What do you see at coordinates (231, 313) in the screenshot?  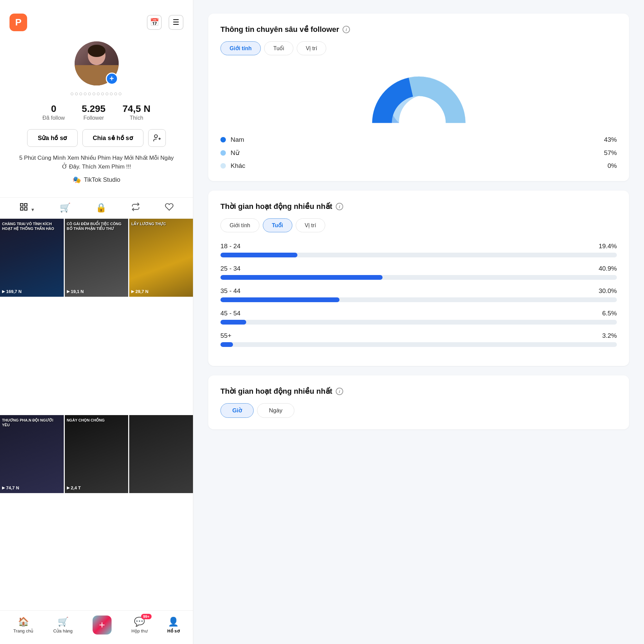 I see `age-label-45-54: 45 - 54` at bounding box center [231, 313].